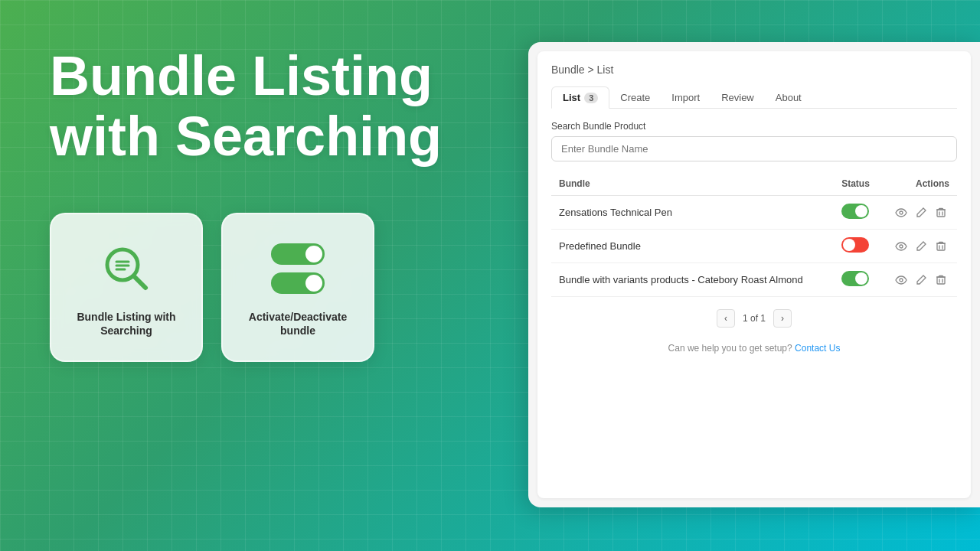 The image size is (980, 551). Describe the element at coordinates (918, 184) in the screenshot. I see `col-actions: Actions` at that location.